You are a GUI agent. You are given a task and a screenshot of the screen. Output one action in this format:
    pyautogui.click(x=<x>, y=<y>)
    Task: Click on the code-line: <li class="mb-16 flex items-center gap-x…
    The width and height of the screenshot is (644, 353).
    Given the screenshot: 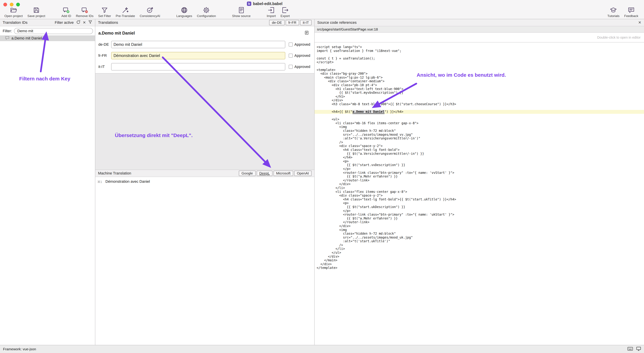 What is the action you would take?
    pyautogui.click(x=479, y=123)
    